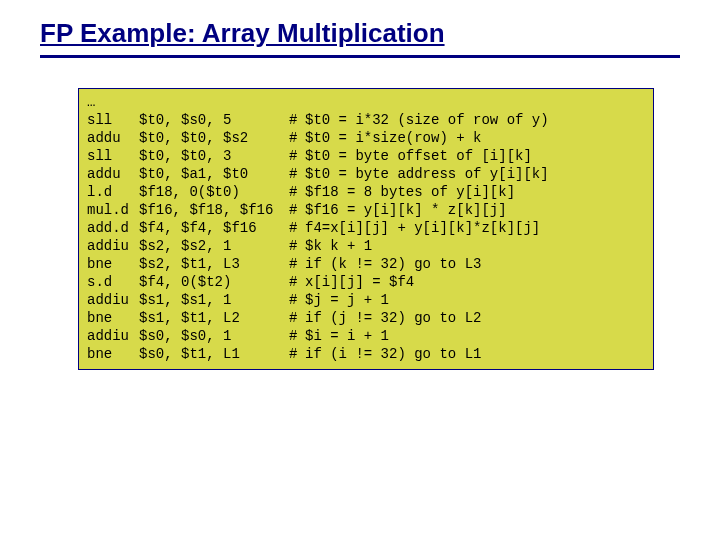  What do you see at coordinates (214, 138) in the screenshot?
I see `args: $t0, $t0, $s2` at bounding box center [214, 138].